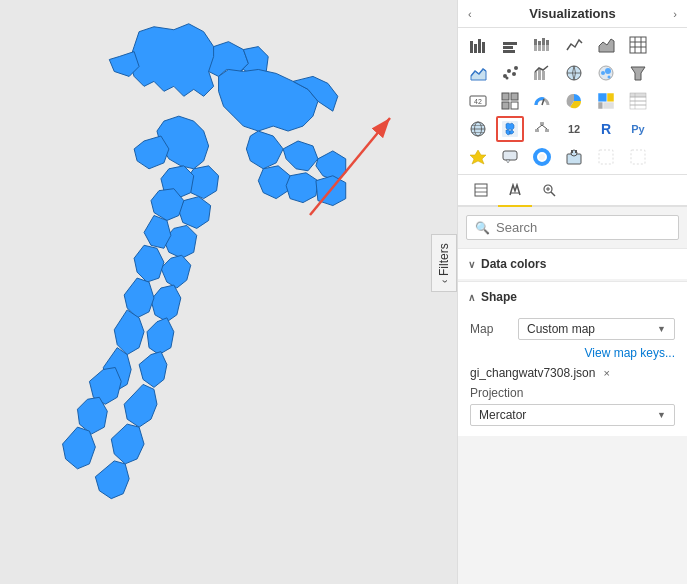  Describe the element at coordinates (572, 374) in the screenshot. I see `shape-content: Map Custom map ▼ View map keys... gi_cha…` at that location.